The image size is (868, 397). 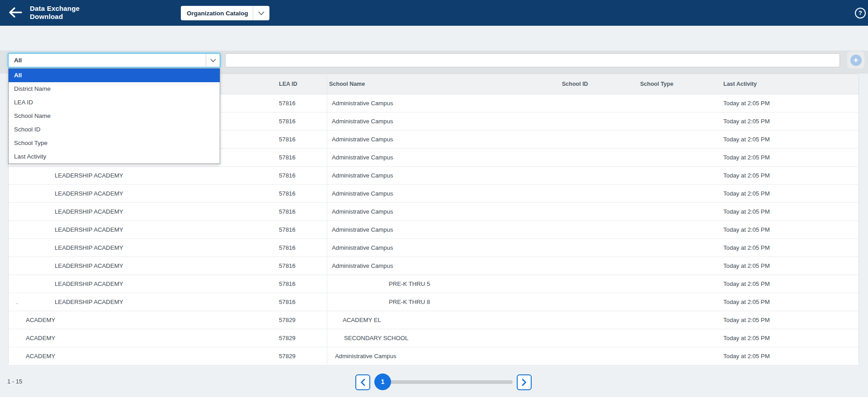 I want to click on table-row: LEADERSHIP ACADEMY57816PRE-K THRU 5Today…, so click(x=434, y=284).